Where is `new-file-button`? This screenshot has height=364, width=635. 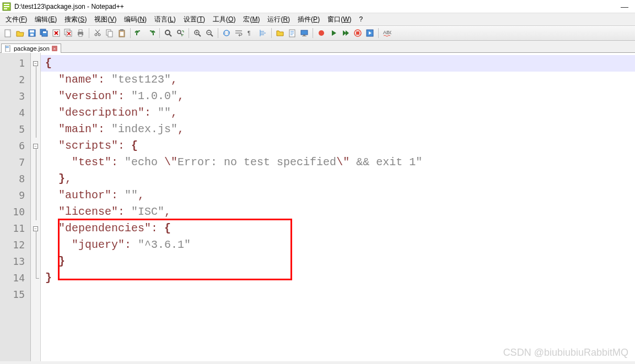
new-file-button is located at coordinates (8, 33).